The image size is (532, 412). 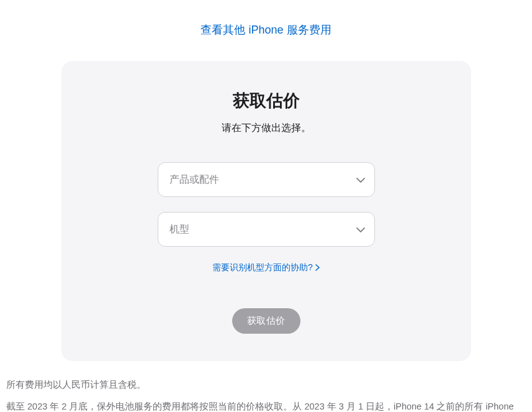 I want to click on model-select-placeholder: 机型, so click(x=179, y=230).